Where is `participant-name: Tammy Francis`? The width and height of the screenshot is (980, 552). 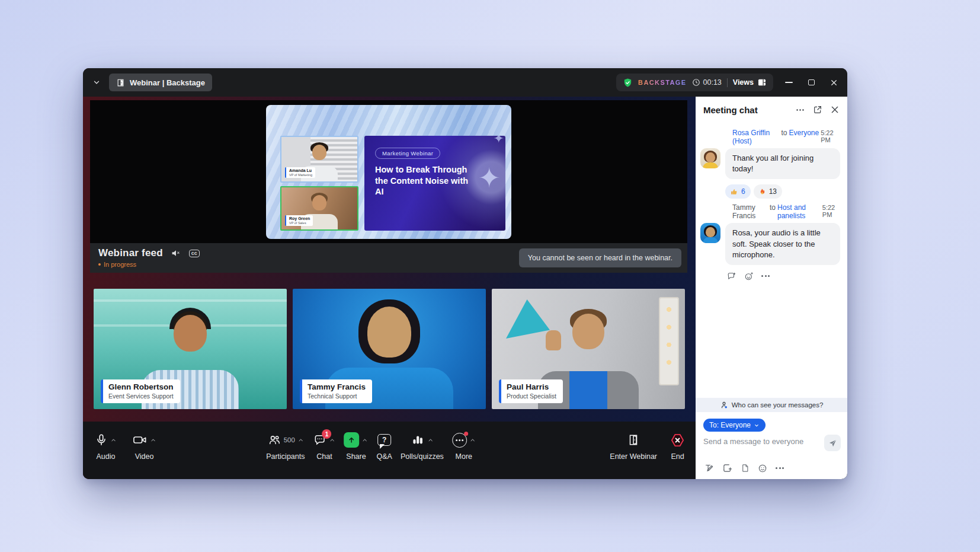 participant-name: Tammy Francis is located at coordinates (337, 387).